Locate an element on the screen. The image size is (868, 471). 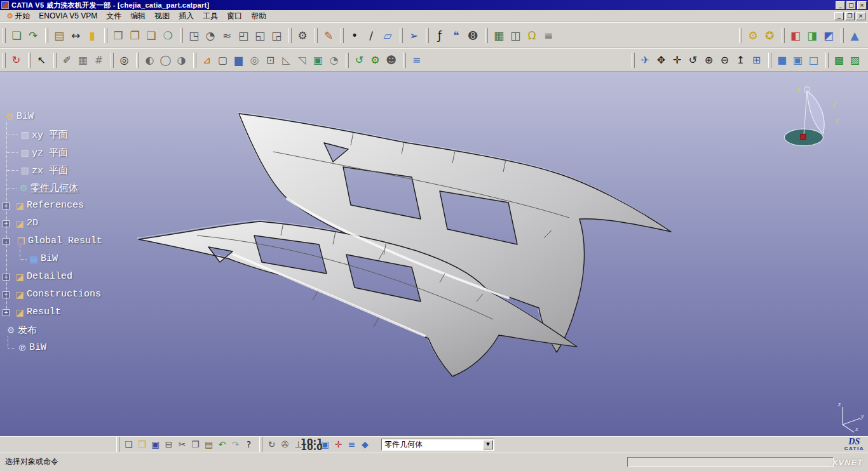
menu-item-file: 文件 is located at coordinates (114, 17).